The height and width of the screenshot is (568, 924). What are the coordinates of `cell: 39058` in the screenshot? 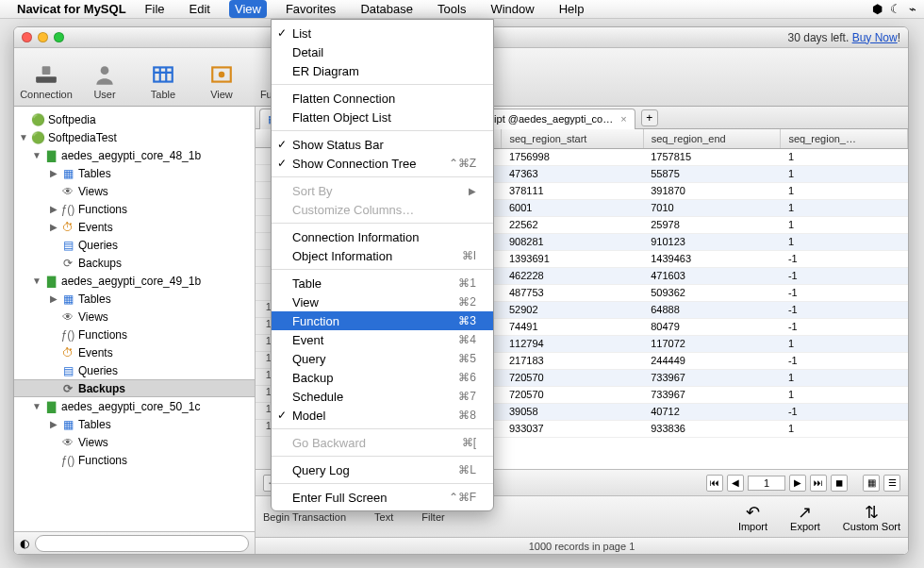 It's located at (572, 411).